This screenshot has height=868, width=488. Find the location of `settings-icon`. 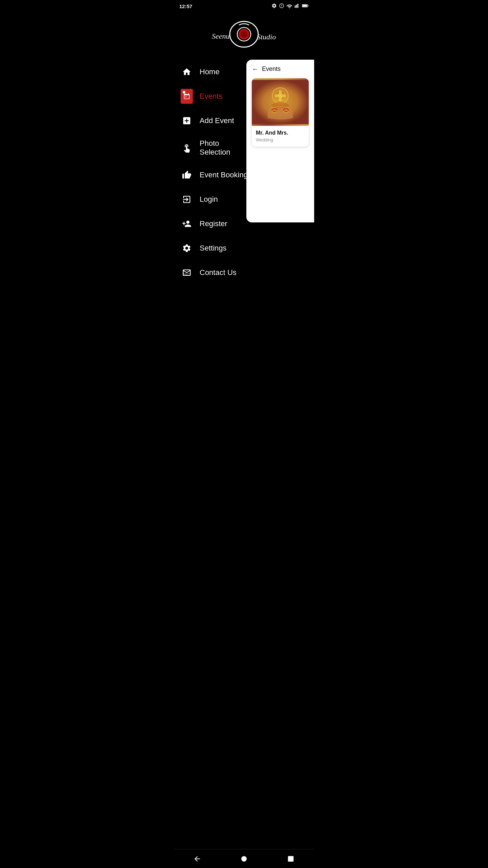

settings-icon is located at coordinates (187, 248).